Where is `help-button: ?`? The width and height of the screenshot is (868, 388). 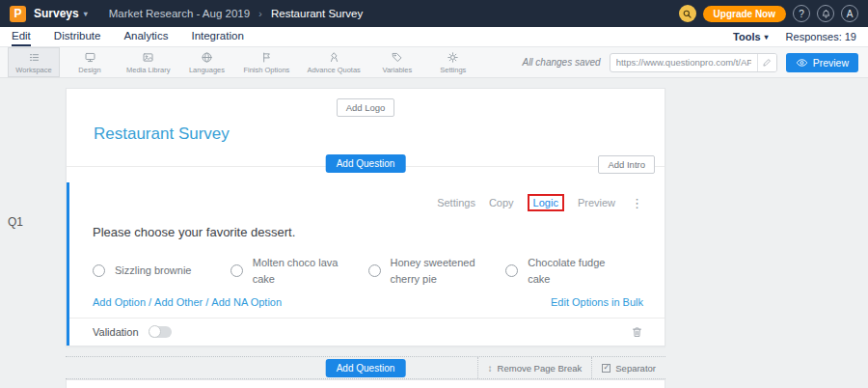 help-button: ? is located at coordinates (801, 14).